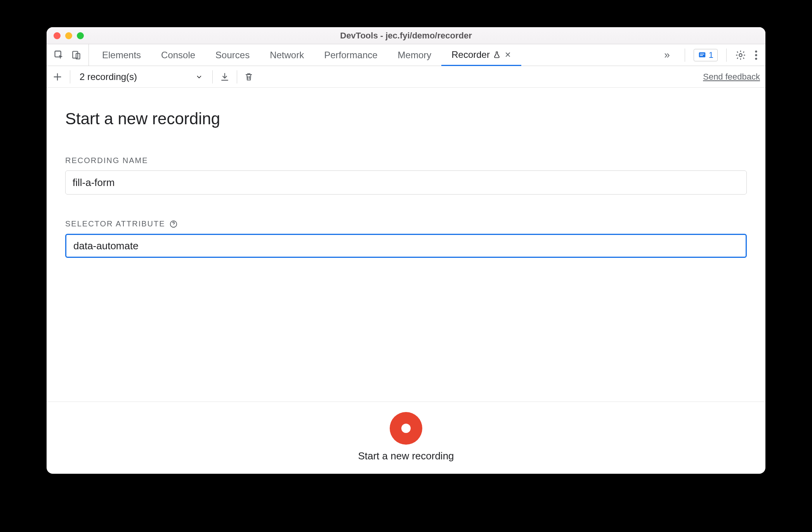 The image size is (812, 532). Describe the element at coordinates (178, 55) in the screenshot. I see `tab-label: Console` at that location.